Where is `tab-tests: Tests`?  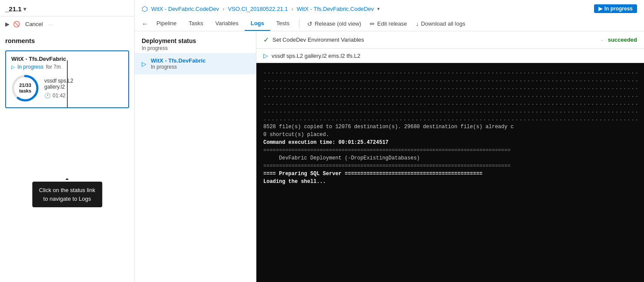
tab-tests: Tests is located at coordinates (283, 23).